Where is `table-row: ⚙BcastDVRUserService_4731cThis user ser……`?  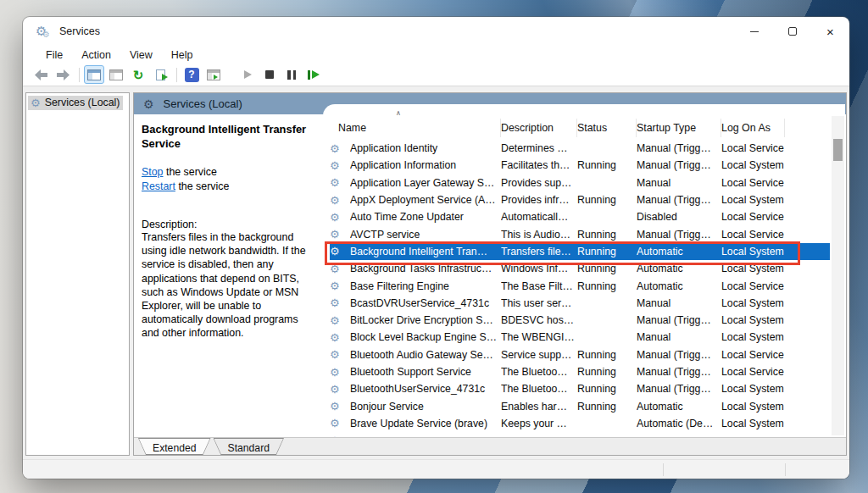
table-row: ⚙BcastDVRUserService_4731cThis user ser…… is located at coordinates (580, 303).